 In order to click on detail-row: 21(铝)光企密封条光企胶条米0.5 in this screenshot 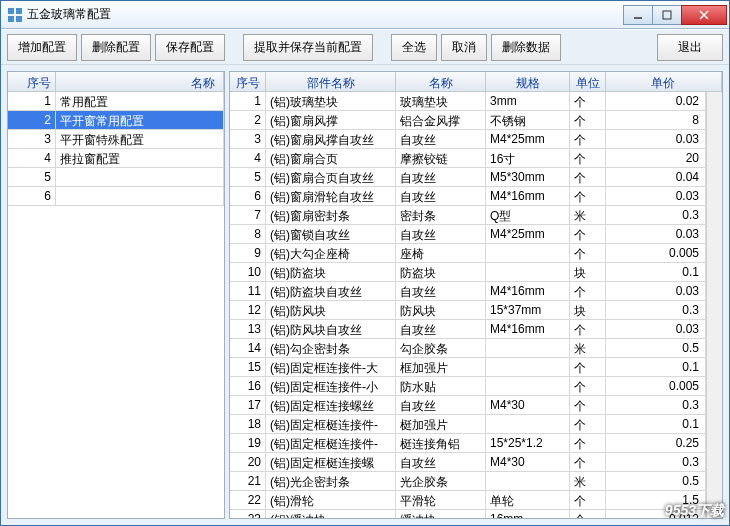, I will do `click(468, 482)`.